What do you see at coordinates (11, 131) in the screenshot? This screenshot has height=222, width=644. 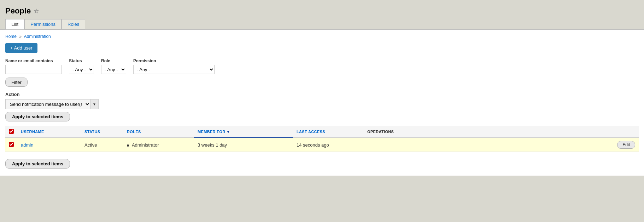 I see `select-all-checkbox` at bounding box center [11, 131].